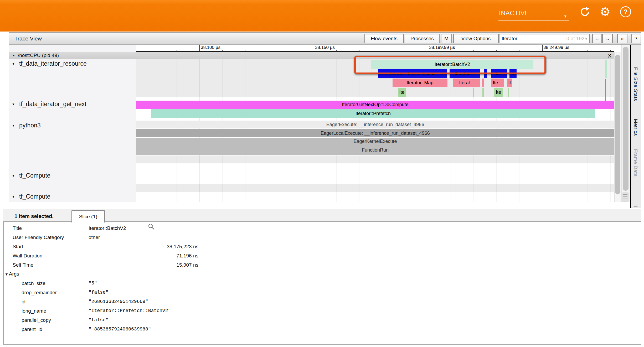  Describe the element at coordinates (622, 39) in the screenshot. I see `more-options-button: »` at that location.